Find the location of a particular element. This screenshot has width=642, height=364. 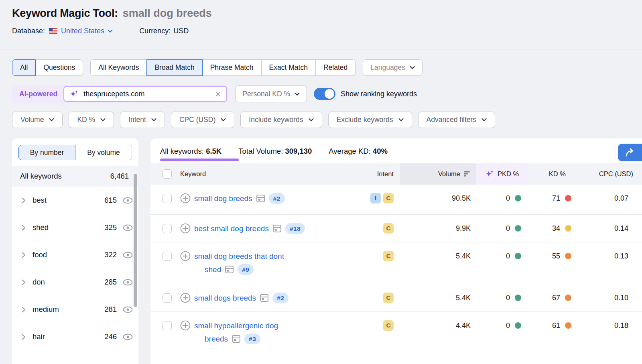

cpc-column-header: CPC (USD) is located at coordinates (610, 174).